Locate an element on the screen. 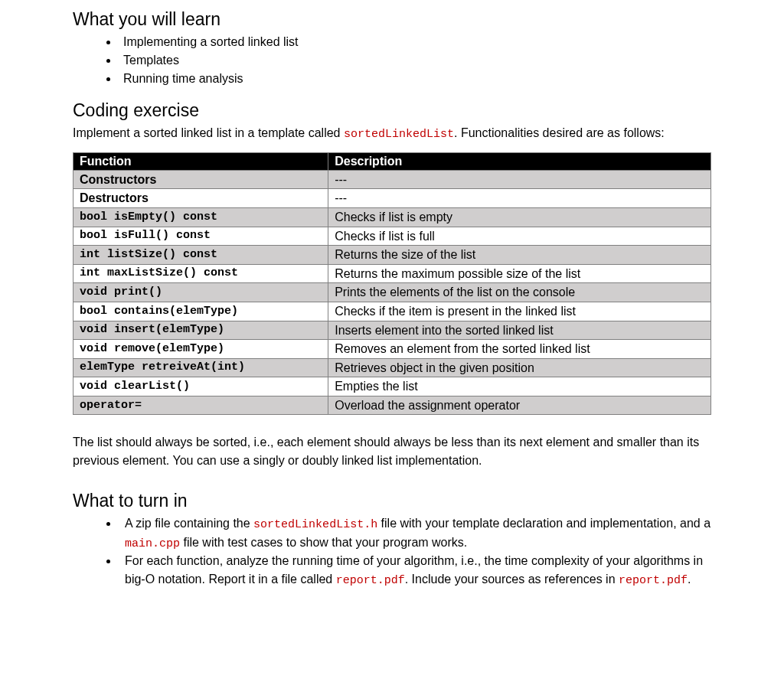  table-row: operator=Overload the assignment operato… is located at coordinates (392, 406).